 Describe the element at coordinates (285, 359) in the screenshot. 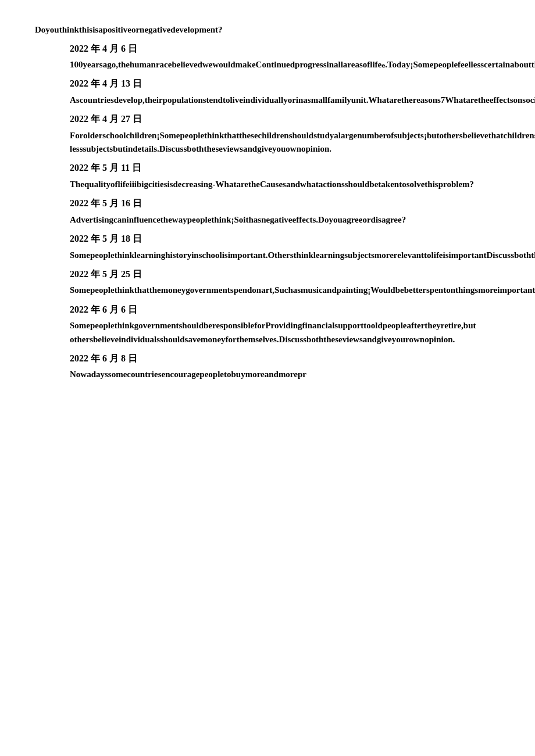

I see `entry-date-8: 2022 年 6 月 8 日` at that location.